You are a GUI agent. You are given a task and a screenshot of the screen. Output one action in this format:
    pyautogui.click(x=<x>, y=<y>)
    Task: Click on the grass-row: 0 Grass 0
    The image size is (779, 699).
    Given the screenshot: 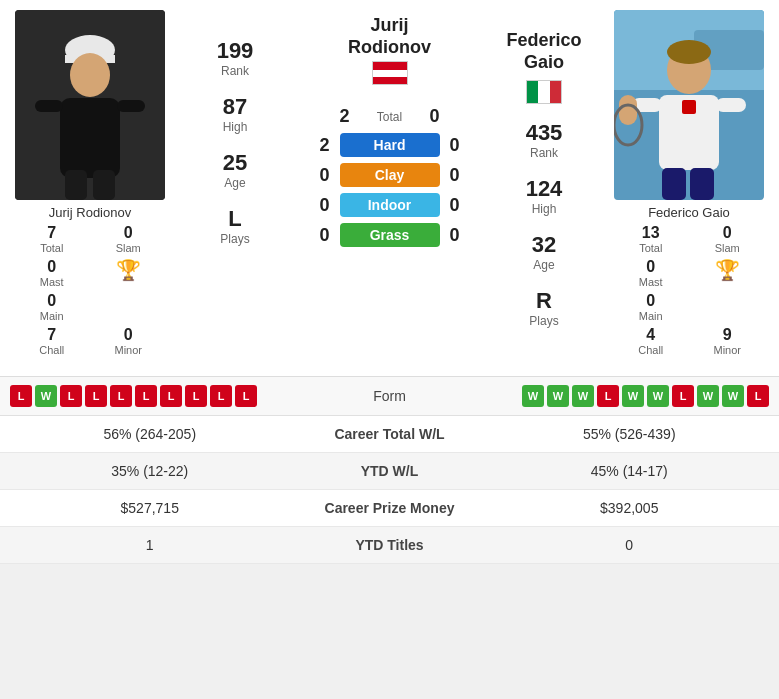 What is the action you would take?
    pyautogui.click(x=390, y=235)
    